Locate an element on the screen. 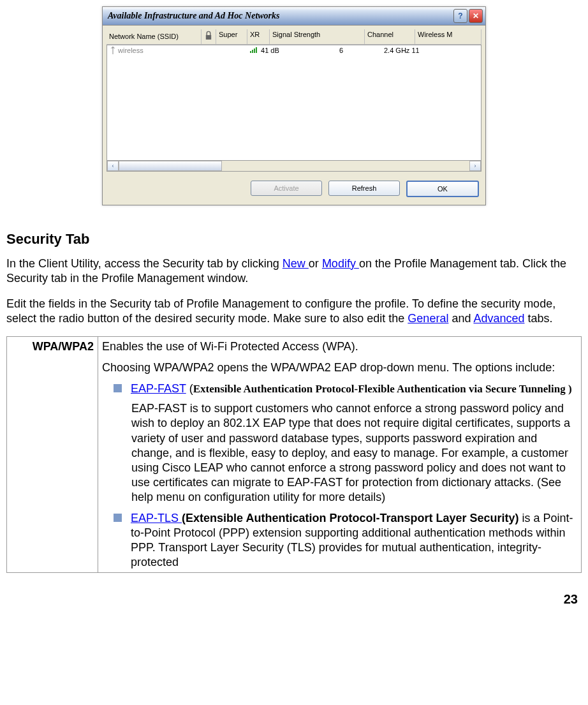  link-eap-tls: EAP-TLS is located at coordinates (156, 518).